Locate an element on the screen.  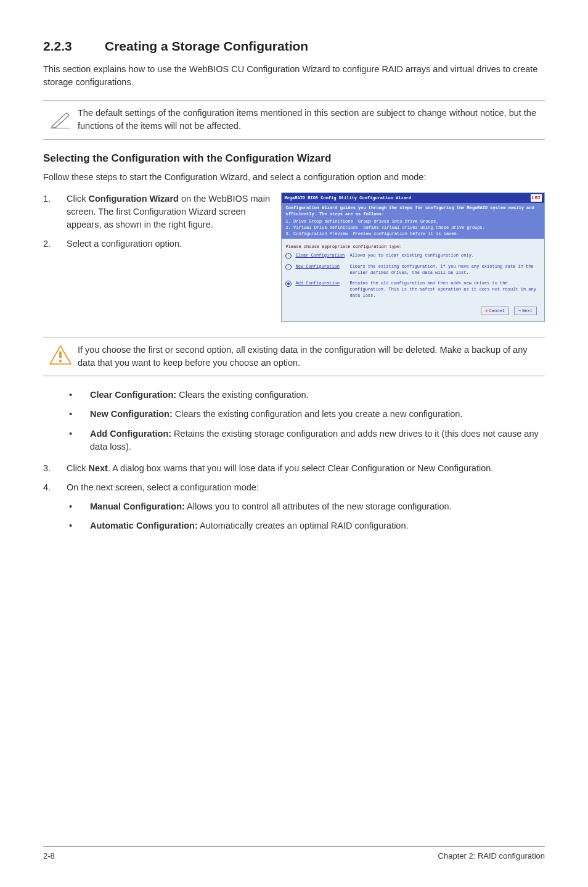
list-item: • Clear Configuration: Clears the existi… is located at coordinates (306, 395).